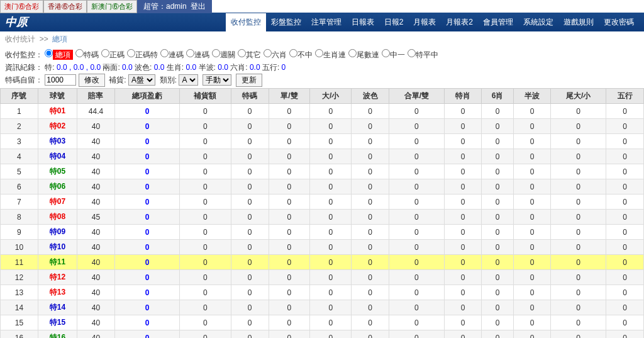  What do you see at coordinates (463, 96) in the screenshot?
I see `col-header-10: 特肖` at bounding box center [463, 96].